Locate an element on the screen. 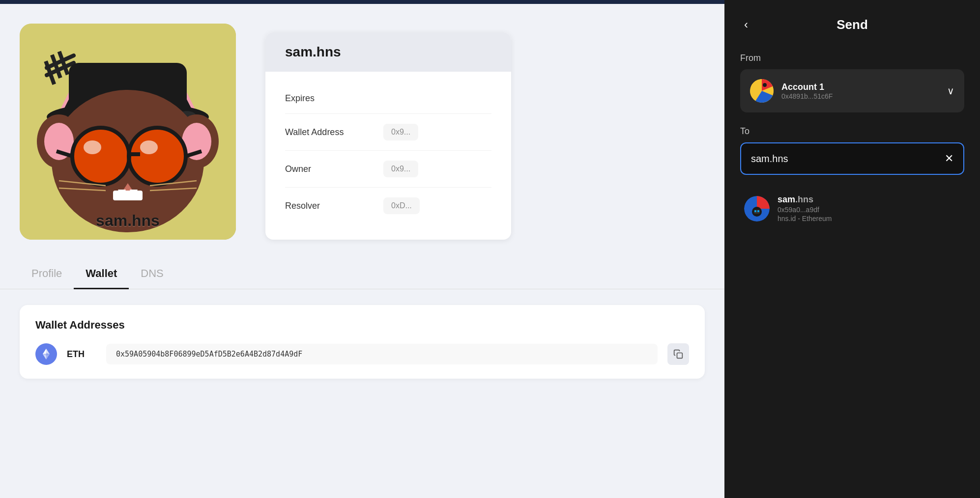 This screenshot has height=498, width=980. back-button: ‹ is located at coordinates (746, 25).